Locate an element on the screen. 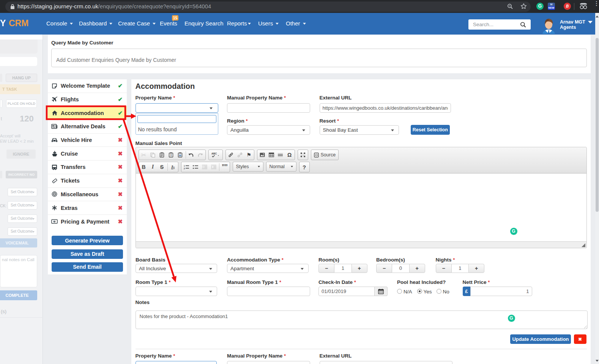  search-icon is located at coordinates (523, 25).